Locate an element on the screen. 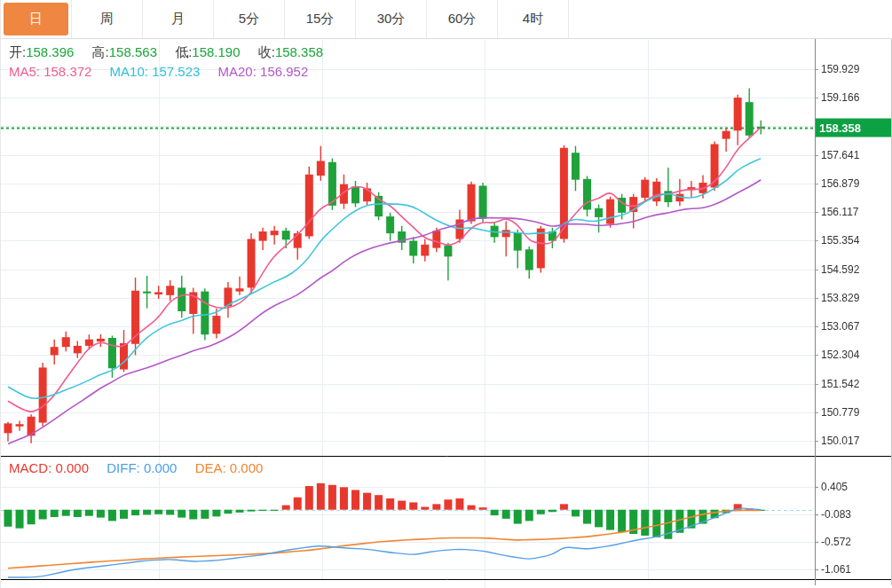 Image resolution: width=892 pixels, height=588 pixels. tab-30min-label: 30分 is located at coordinates (391, 20).